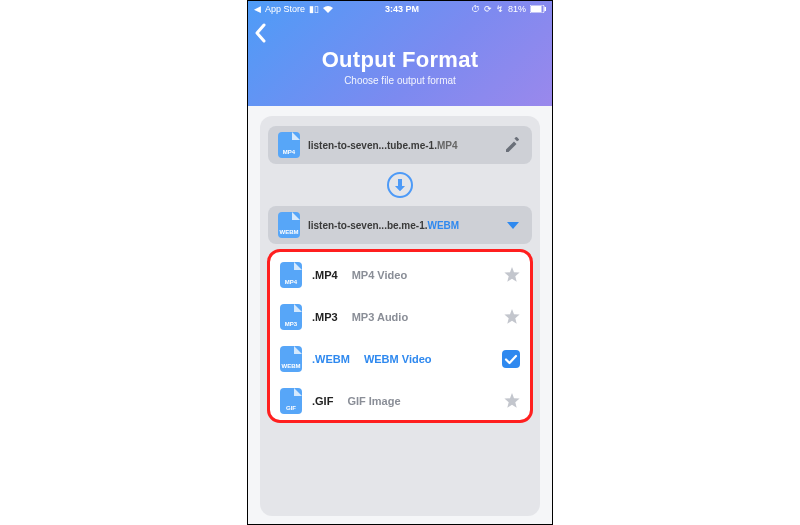  Describe the element at coordinates (291, 401) in the screenshot. I see `file-icon: GIF` at that location.